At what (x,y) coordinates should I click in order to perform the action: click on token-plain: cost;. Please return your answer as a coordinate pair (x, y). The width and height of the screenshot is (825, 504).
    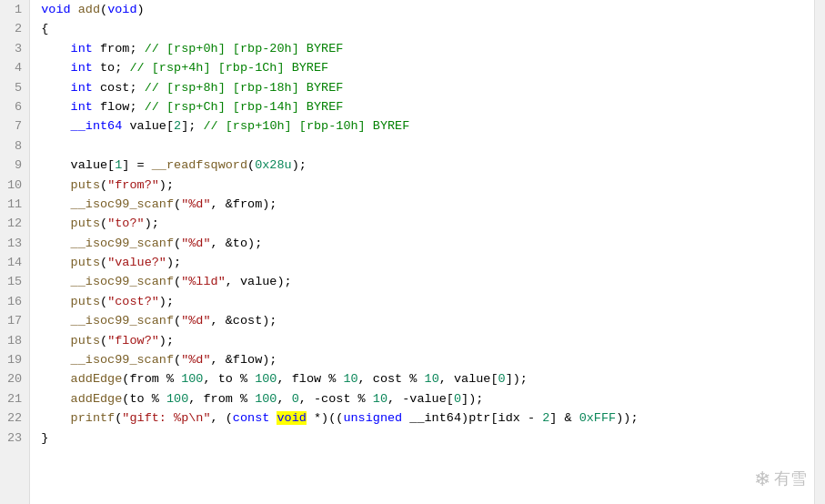
    Looking at the image, I should click on (118, 87).